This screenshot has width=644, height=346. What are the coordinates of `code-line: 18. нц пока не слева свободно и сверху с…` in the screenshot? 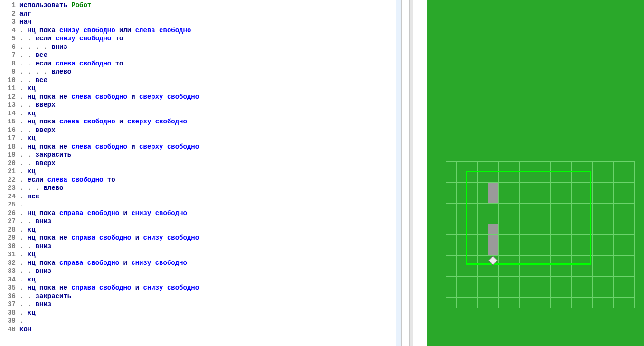 It's located at (200, 147).